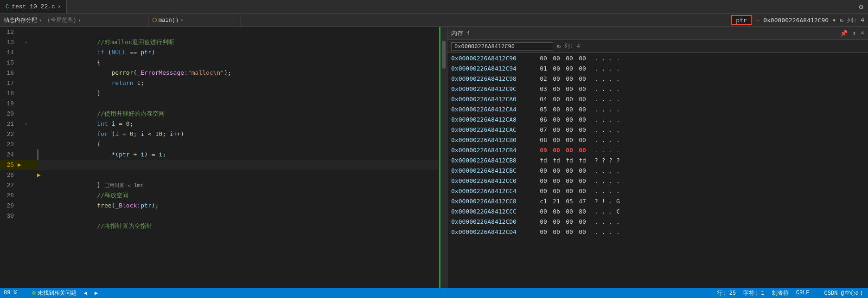  I want to click on mem-byte-15-1: 0b, so click(556, 212).